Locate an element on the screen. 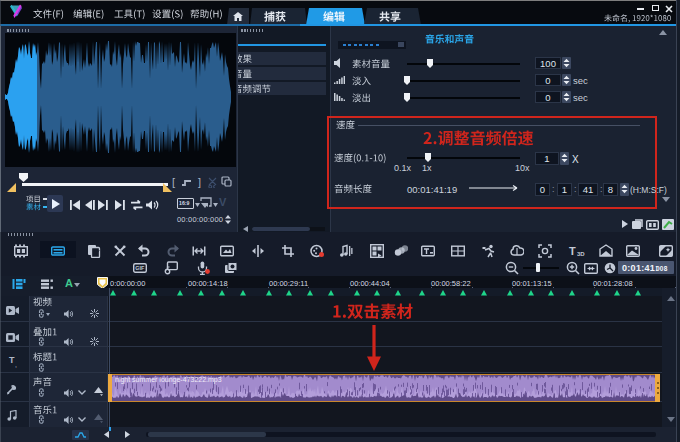 Image resolution: width=680 pixels, height=442 pixels. svg-text: GIF is located at coordinates (140, 268).